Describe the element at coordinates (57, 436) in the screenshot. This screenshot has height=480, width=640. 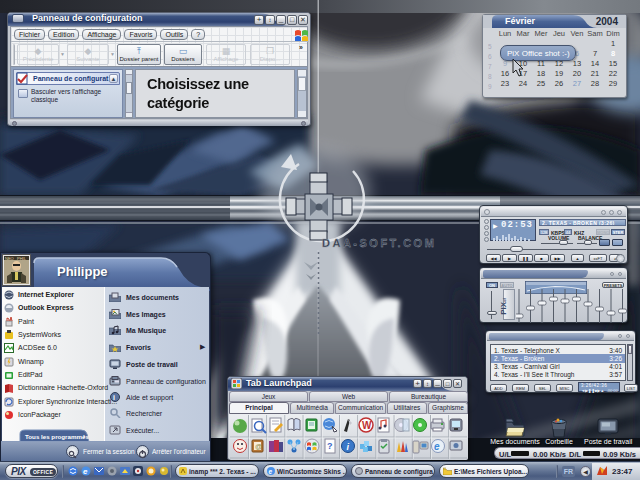
I see `svg-text: Tous les programmes` at that location.